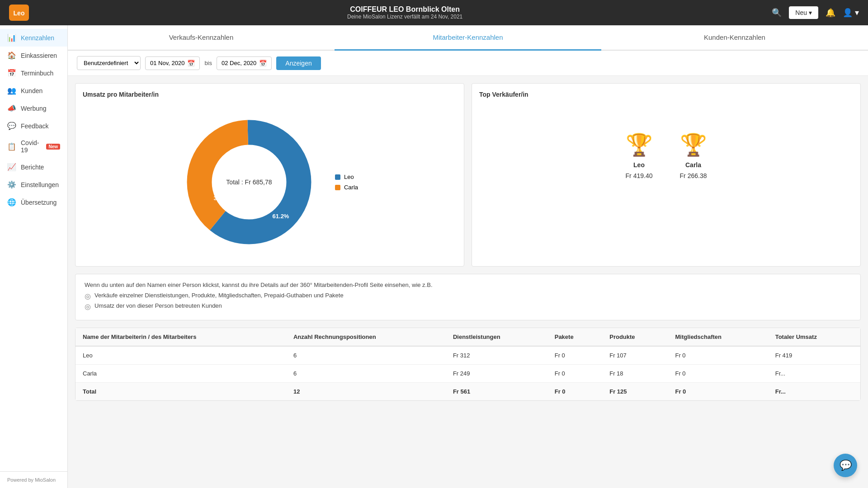 The height and width of the screenshot is (488, 868). Describe the element at coordinates (12, 184) in the screenshot. I see `einstellungen-icon: ⚙️` at that location.